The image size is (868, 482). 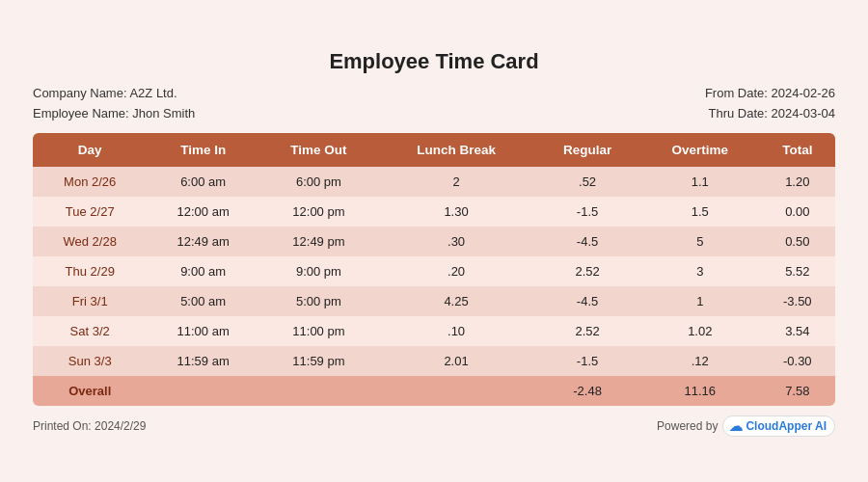 What do you see at coordinates (318, 301) in the screenshot?
I see `cell-time-out: 5:00 pm` at bounding box center [318, 301].